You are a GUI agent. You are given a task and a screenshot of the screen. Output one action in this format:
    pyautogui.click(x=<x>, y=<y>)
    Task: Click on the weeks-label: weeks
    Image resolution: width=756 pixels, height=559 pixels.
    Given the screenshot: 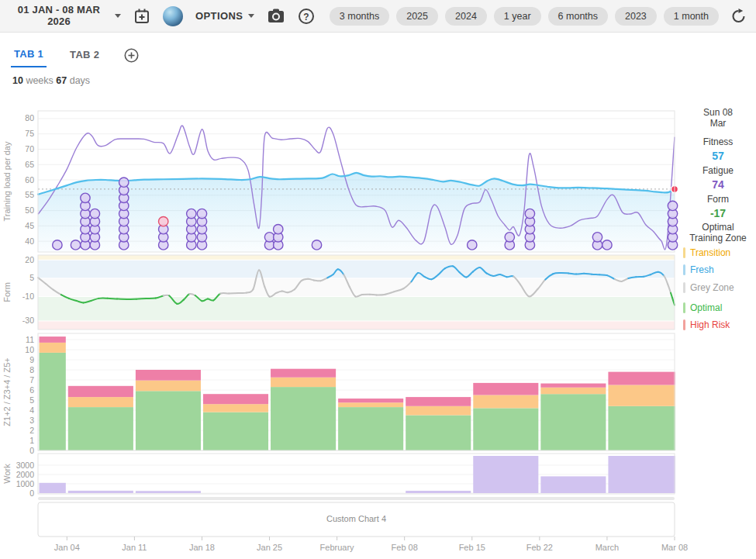 What is the action you would take?
    pyautogui.click(x=39, y=81)
    